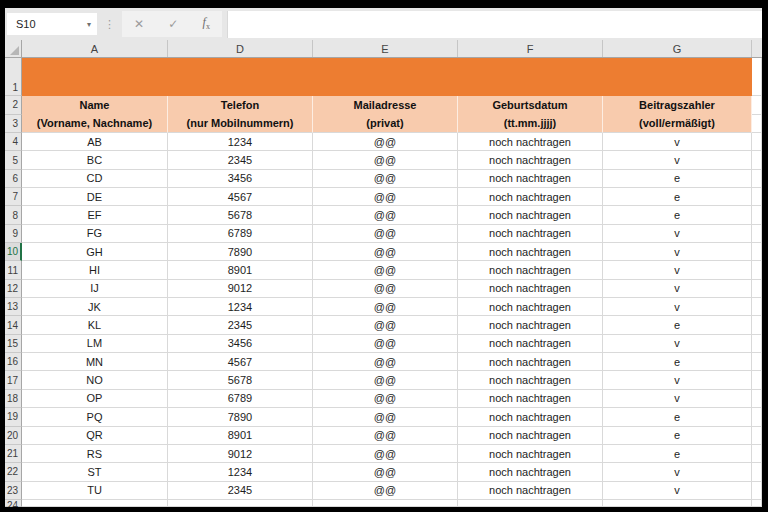 This screenshot has width=768, height=512. Describe the element at coordinates (530, 124) in the screenshot. I see `table-header-F-line2: (tt.mm.jjjj)` at that location.